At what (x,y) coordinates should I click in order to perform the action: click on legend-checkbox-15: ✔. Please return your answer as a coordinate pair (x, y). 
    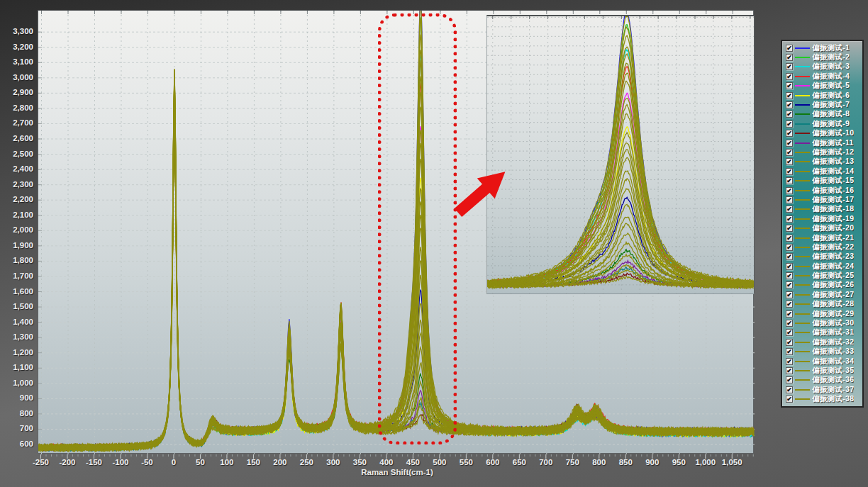
    Looking at the image, I should click on (789, 181).